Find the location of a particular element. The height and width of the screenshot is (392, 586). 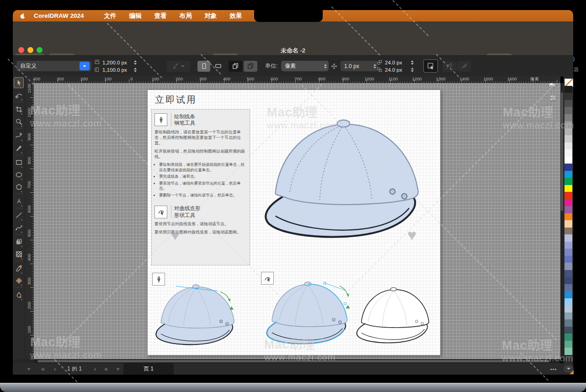

menu-item-2: 编辑 is located at coordinates (135, 16).